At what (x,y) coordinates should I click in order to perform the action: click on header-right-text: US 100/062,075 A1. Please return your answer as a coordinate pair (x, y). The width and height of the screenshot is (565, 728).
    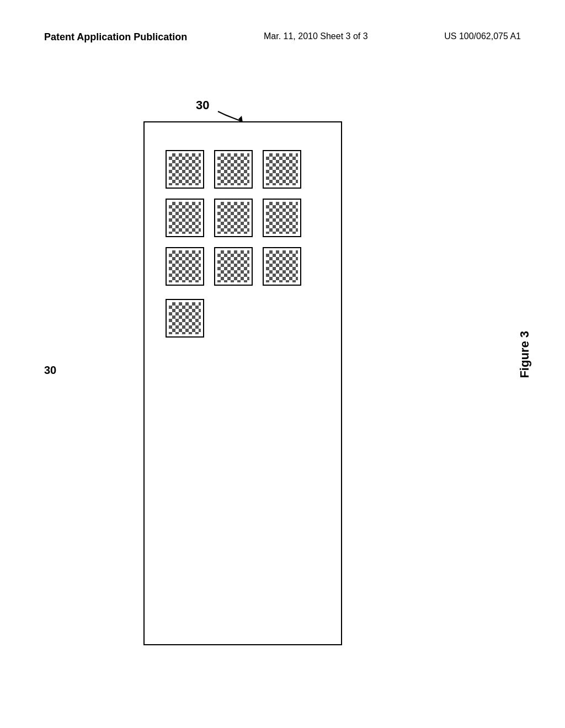
    Looking at the image, I should click on (482, 36).